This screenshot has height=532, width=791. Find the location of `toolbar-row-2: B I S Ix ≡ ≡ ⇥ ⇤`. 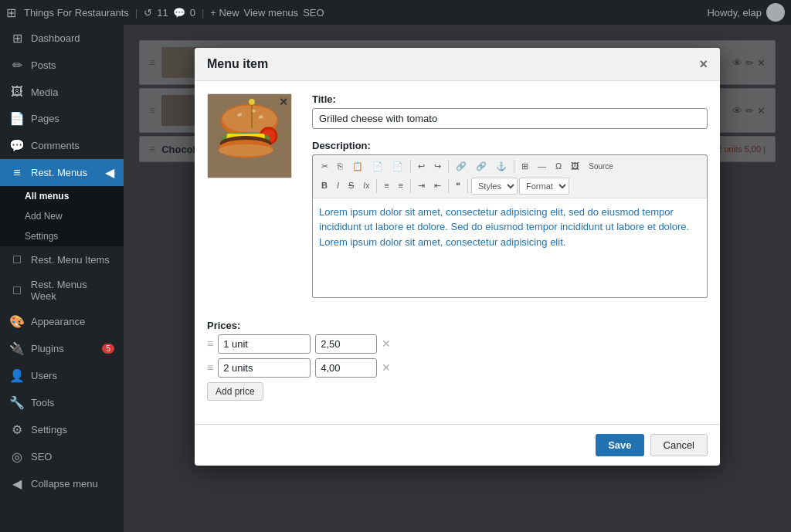

toolbar-row-2: B I S Ix ≡ ≡ ⇥ ⇤ is located at coordinates (510, 185).